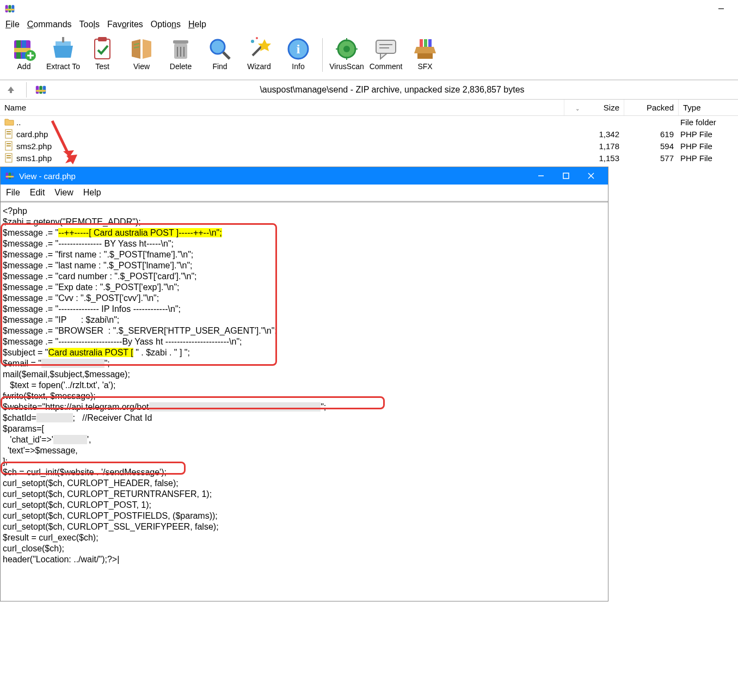  I want to click on viewer-menu-help: Help, so click(93, 193).